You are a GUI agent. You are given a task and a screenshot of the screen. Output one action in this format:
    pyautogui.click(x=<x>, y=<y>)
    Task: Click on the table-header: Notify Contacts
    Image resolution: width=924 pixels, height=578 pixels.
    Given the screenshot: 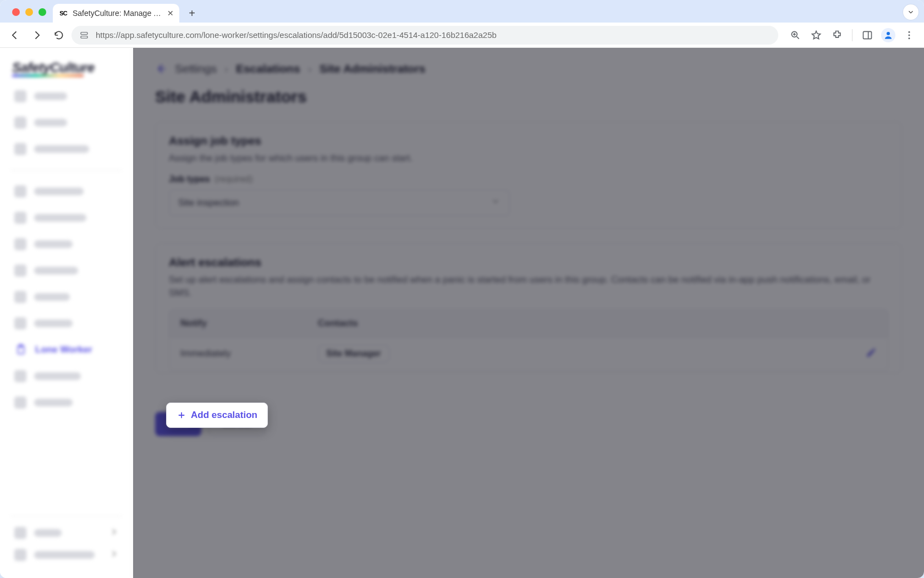 What is the action you would take?
    pyautogui.click(x=529, y=323)
    